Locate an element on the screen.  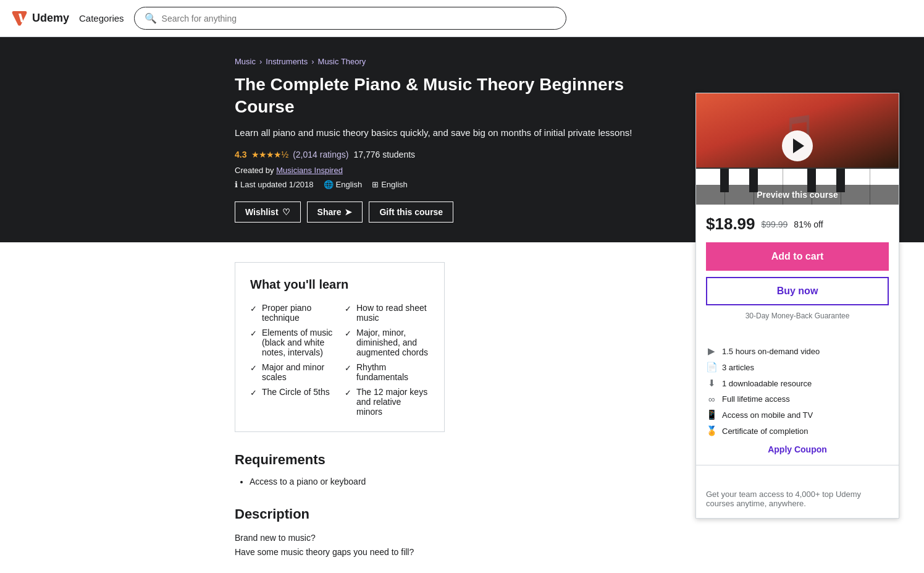
course-subtitle: Learn all piano and music theory basics … is located at coordinates (445, 134).